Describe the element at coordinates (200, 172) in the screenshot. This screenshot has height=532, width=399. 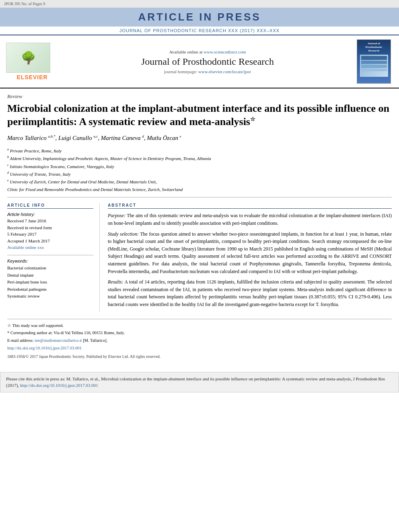
I see `affiliations: a Private Practice, Rome, Italy b Aldent…` at that location.